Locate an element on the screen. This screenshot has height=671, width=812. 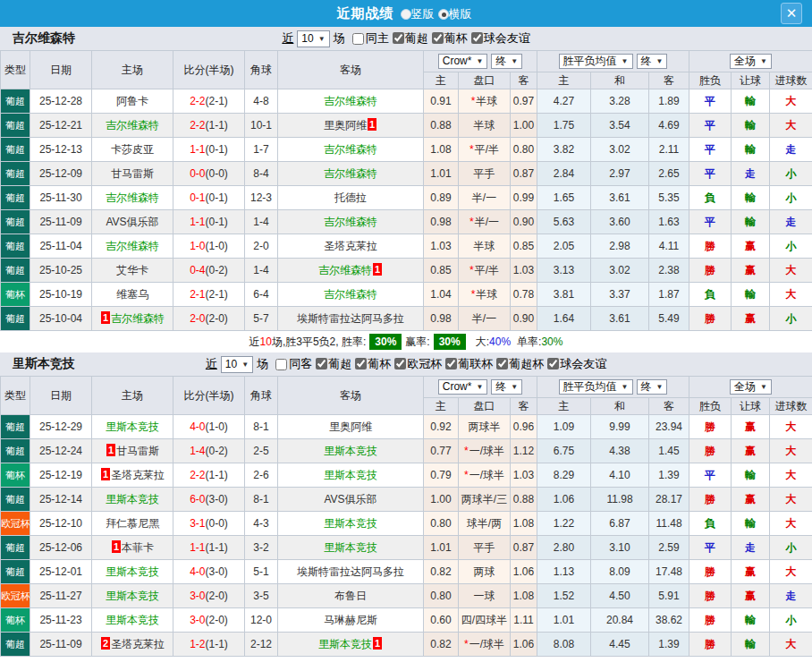
half-time-score: (3-0) is located at coordinates (216, 499).